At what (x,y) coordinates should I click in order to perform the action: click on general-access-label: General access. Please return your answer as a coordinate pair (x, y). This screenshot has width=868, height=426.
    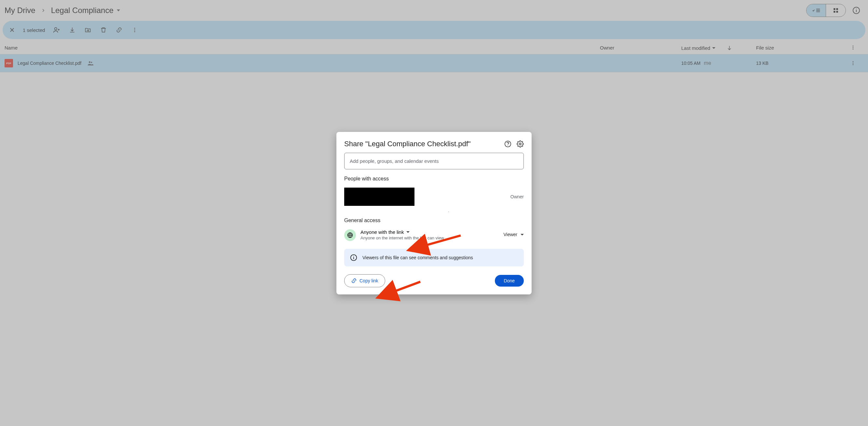
    Looking at the image, I should click on (434, 221).